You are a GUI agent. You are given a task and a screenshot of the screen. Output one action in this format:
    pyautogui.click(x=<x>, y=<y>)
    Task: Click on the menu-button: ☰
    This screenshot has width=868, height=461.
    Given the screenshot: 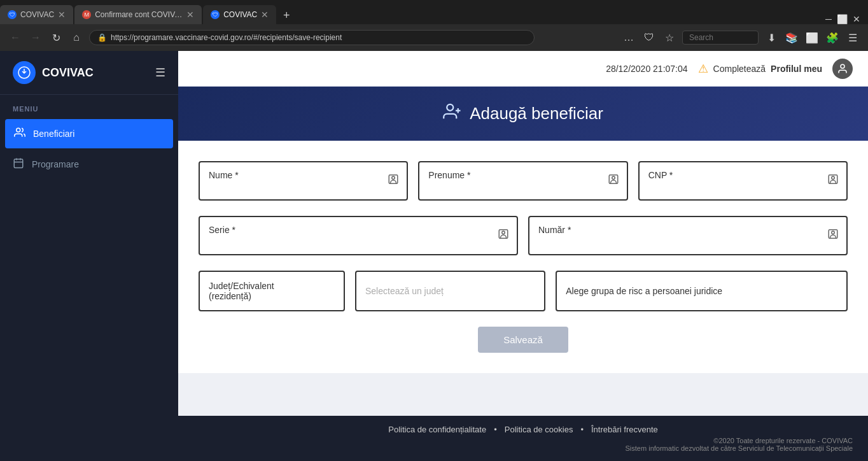 What is the action you would take?
    pyautogui.click(x=853, y=38)
    